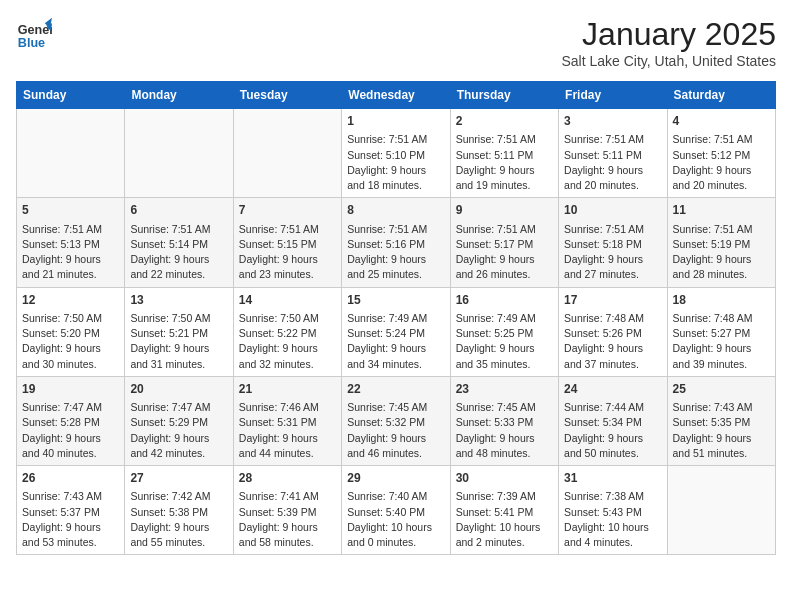 The image size is (792, 612). What do you see at coordinates (70, 300) in the screenshot?
I see `day-number: 12` at bounding box center [70, 300].